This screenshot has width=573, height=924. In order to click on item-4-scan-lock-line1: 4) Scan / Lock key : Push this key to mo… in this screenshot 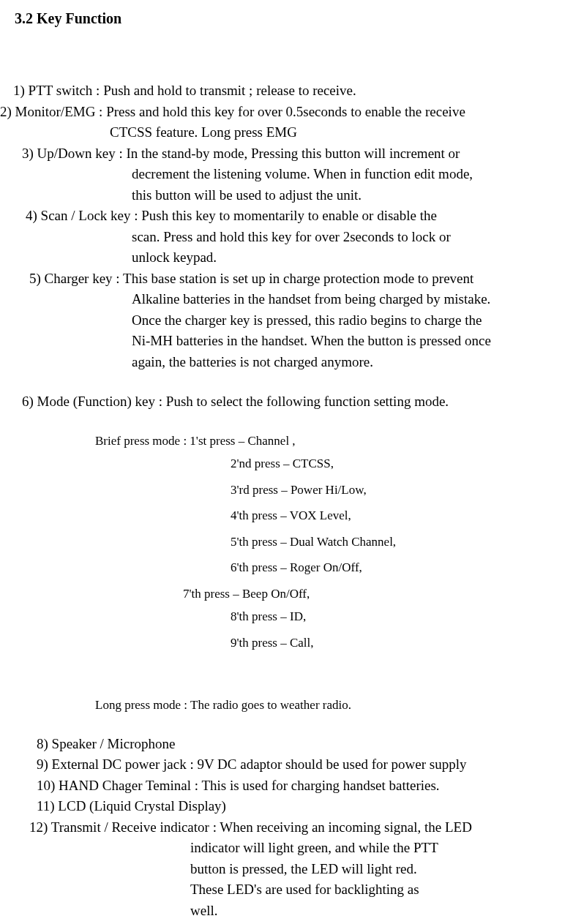, I will do `click(287, 217)`.